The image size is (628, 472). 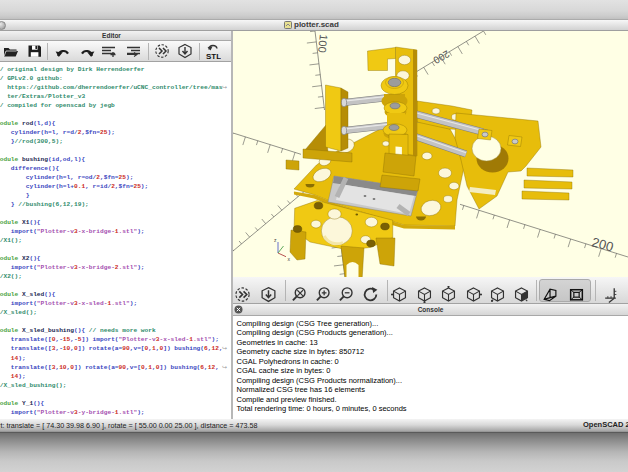 What do you see at coordinates (323, 44) in the screenshot?
I see `svg-text: 100` at bounding box center [323, 44].